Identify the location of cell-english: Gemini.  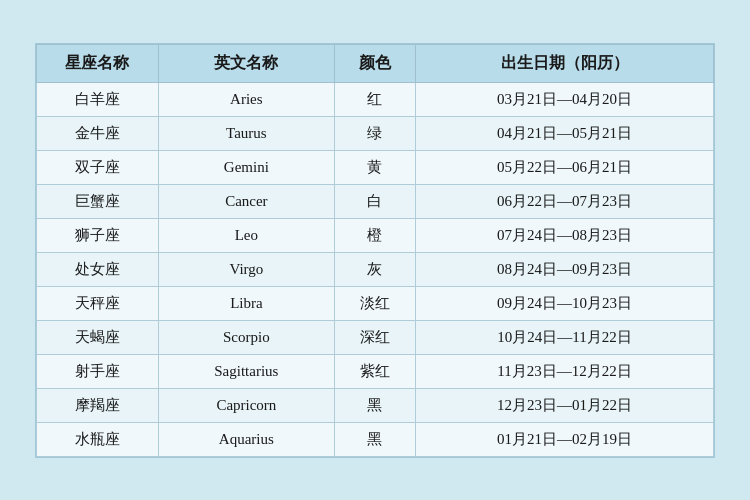
(246, 167).